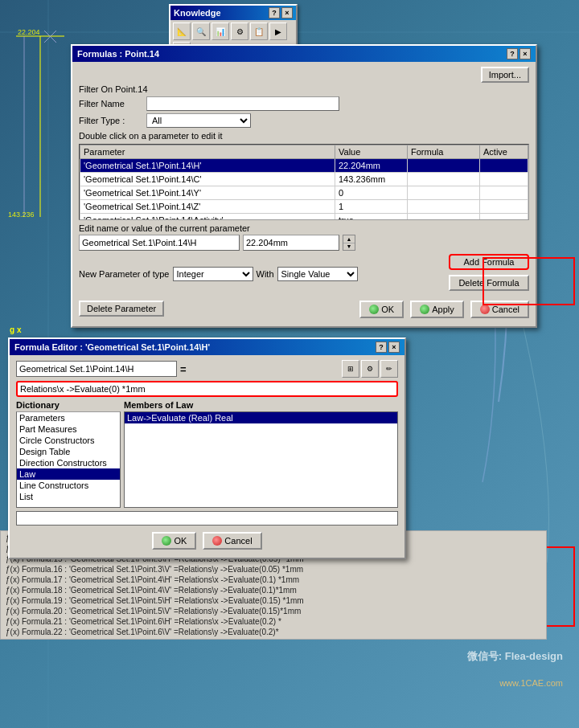 The height and width of the screenshot is (728, 579). What do you see at coordinates (489, 283) in the screenshot?
I see `delete-formula-button: Delete Formula` at bounding box center [489, 283].